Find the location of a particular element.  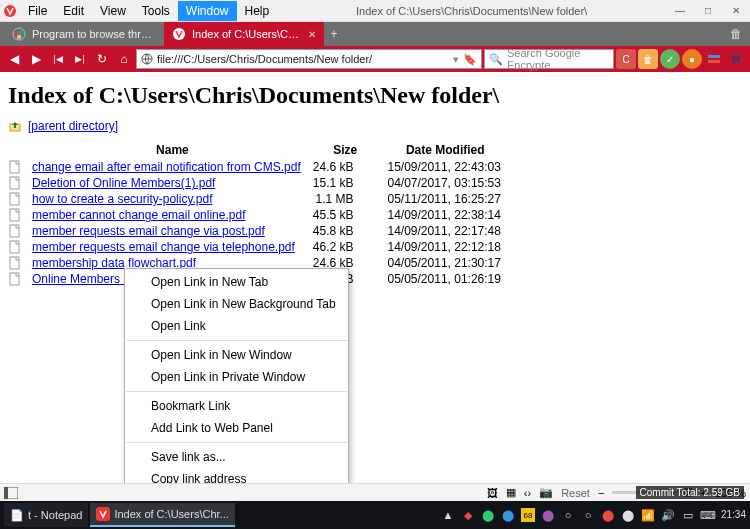

url-field: file:///C:/Users/Chris/Documents/New fol… is located at coordinates (309, 59).